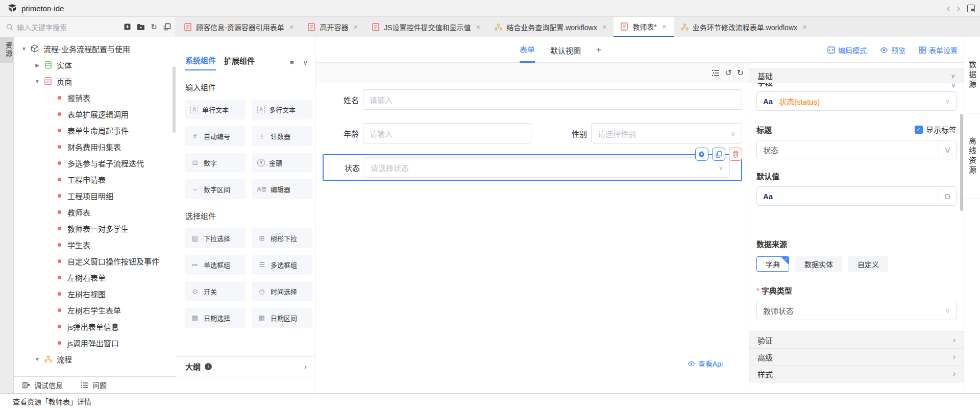 The height and width of the screenshot is (409, 980). I want to click on problems-tab: 问题, so click(93, 385).